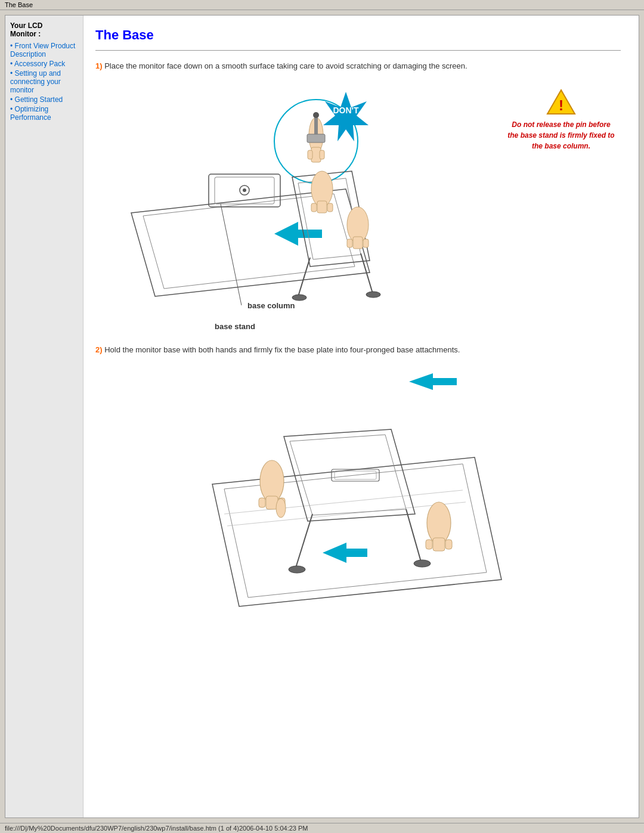  I want to click on status-text: file:///D|/My%20Documents/dfu/230WP7/eng…, so click(156, 828).